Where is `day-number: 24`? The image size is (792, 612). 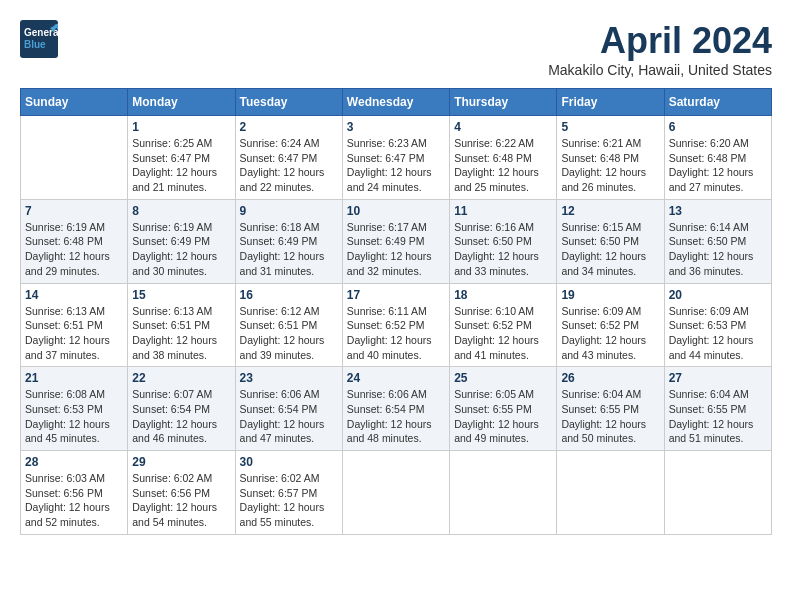
day-number: 24 is located at coordinates (396, 378).